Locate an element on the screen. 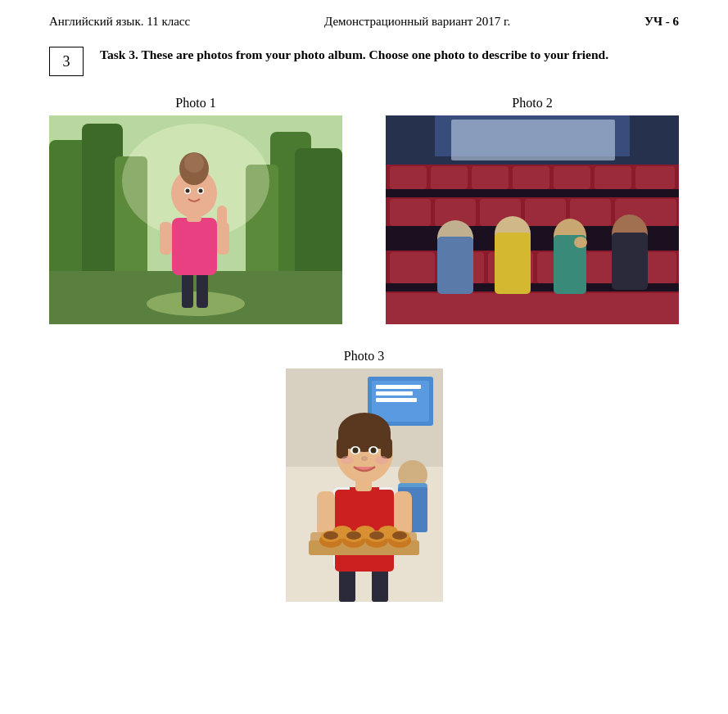 This screenshot has width=728, height=714. task-number: 3 is located at coordinates (67, 62).